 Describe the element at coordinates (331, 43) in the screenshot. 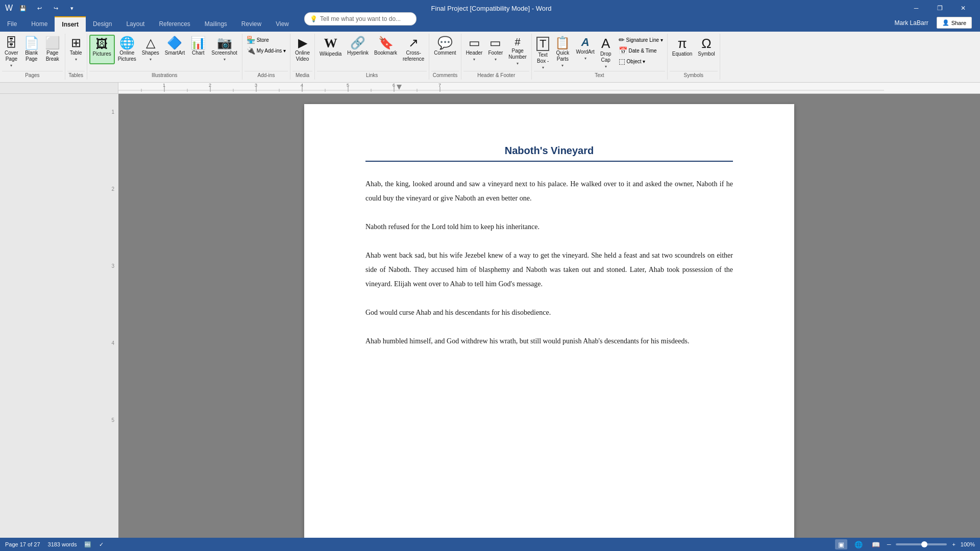

I see `wikipedia-icon: W` at that location.